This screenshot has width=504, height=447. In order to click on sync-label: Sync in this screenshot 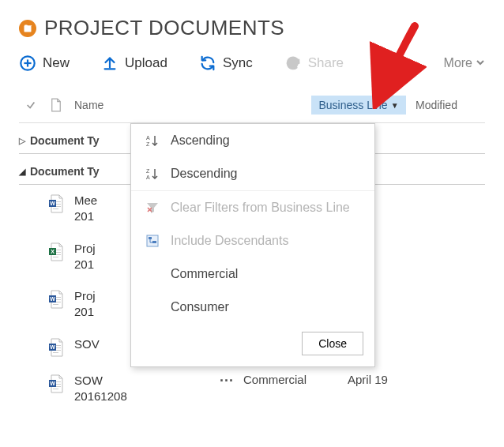, I will do `click(238, 63)`.